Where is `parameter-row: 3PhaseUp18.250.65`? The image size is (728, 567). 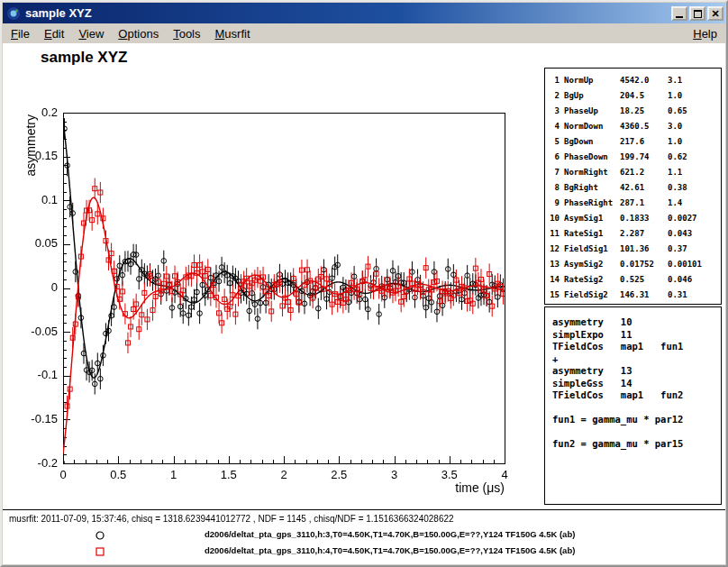
parameter-row: 3PhaseUp18.250.65 is located at coordinates (632, 112).